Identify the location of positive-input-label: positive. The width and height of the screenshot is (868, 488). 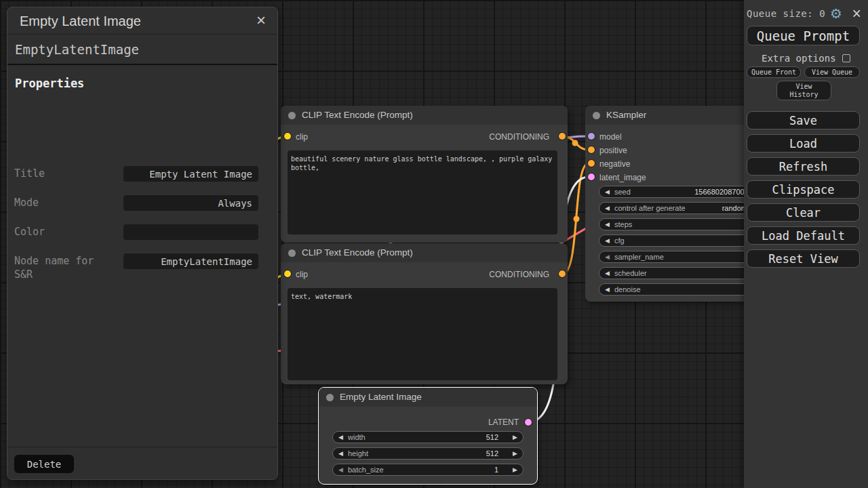
(613, 150).